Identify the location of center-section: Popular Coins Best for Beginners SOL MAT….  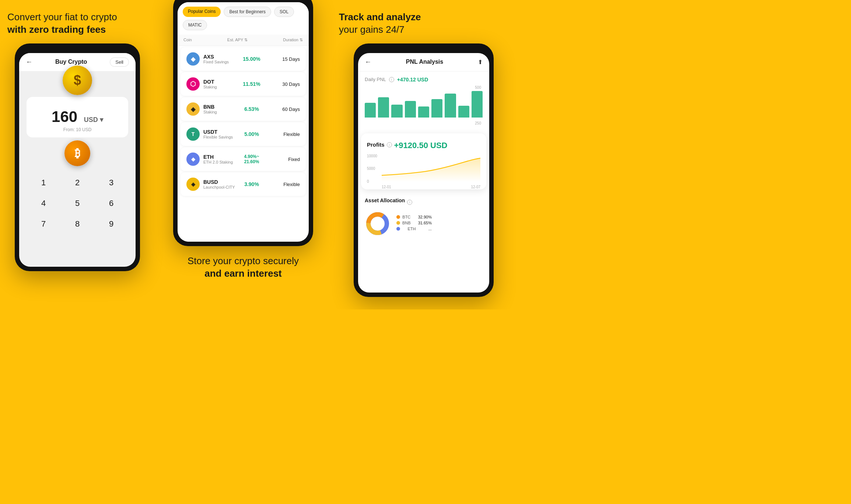
(243, 155).